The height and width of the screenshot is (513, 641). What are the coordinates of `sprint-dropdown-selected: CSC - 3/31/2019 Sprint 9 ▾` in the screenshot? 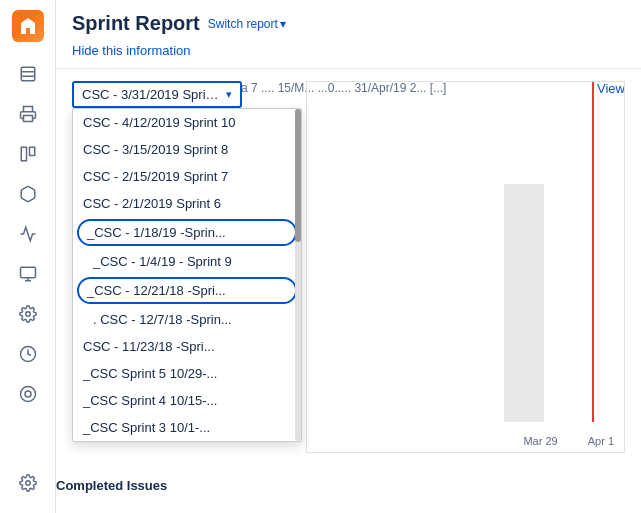 It's located at (157, 94).